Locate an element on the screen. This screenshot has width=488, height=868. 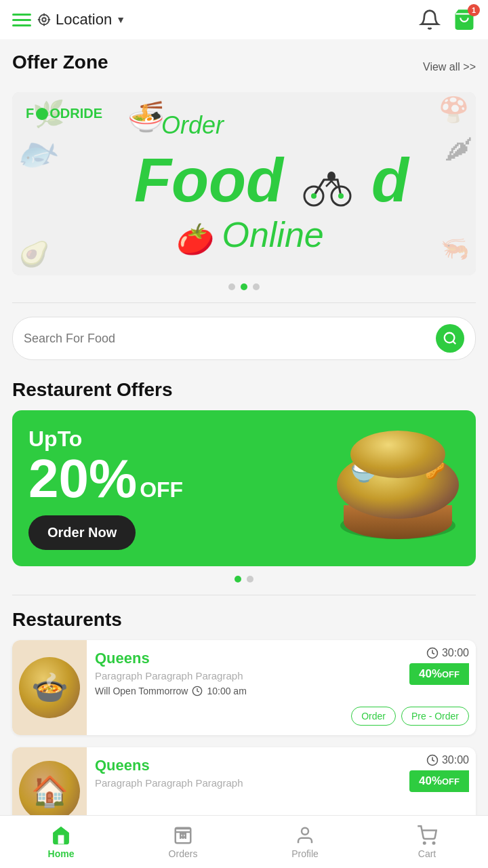
food-circle-1: 🍲 is located at coordinates (49, 688).